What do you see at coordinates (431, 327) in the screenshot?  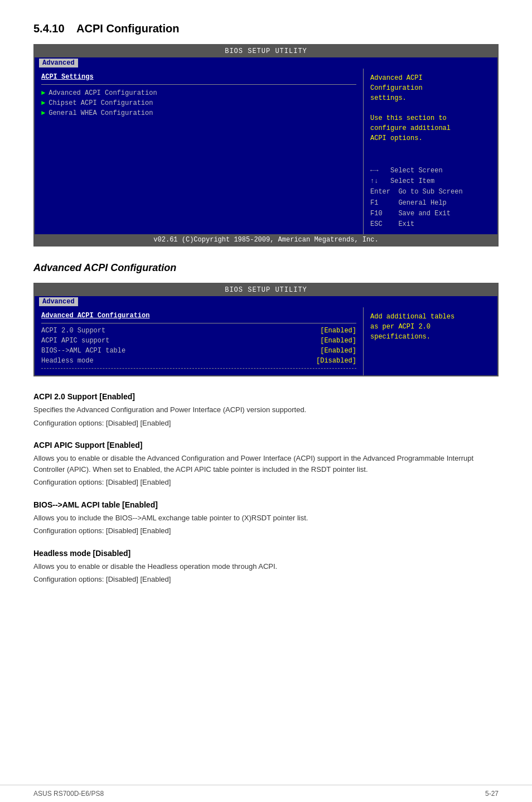 I see `bios-right-text-2: Add additional tables as per ACPI 2.0 sp…` at bounding box center [431, 327].